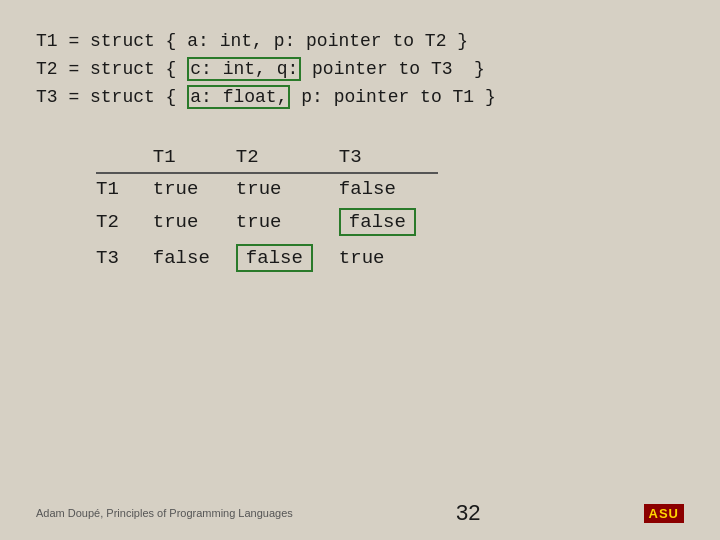  Describe the element at coordinates (267, 222) in the screenshot. I see `table-row: T2 true true false` at that location.